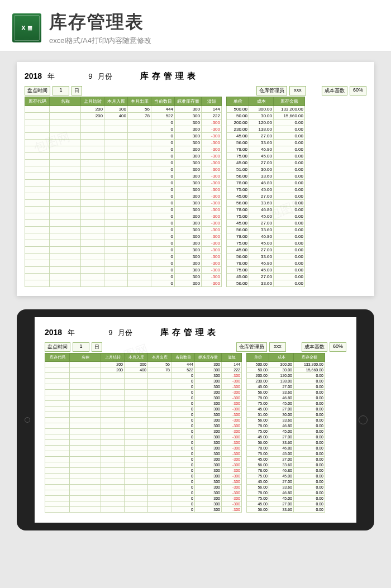  Describe the element at coordinates (58, 347) in the screenshot. I see `time-label: 盘点时间` at that location.